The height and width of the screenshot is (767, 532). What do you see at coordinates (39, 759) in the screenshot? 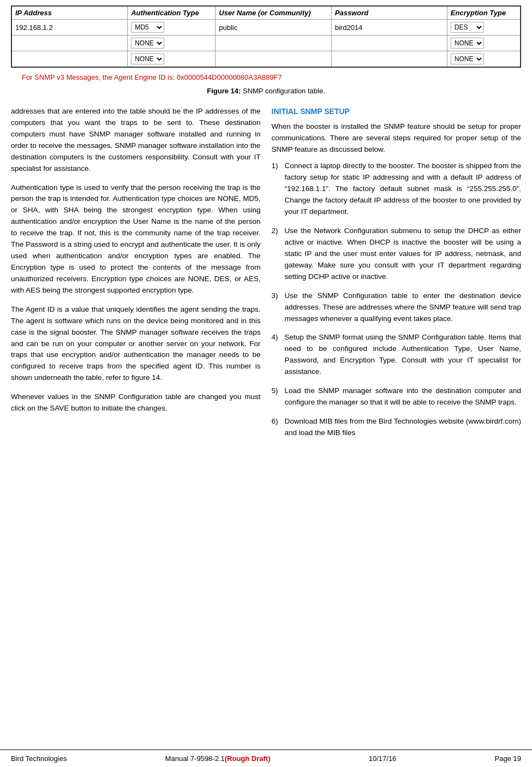
I see `footer-company: Bird Technologies` at bounding box center [39, 759].